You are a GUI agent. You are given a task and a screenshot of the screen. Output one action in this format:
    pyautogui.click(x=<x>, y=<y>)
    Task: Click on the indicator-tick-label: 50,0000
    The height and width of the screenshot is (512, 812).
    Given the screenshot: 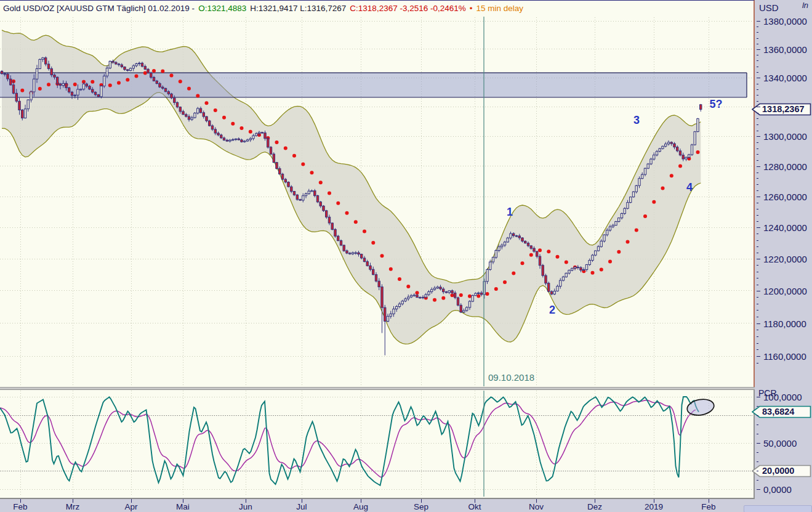 What is the action you would take?
    pyautogui.click(x=780, y=444)
    